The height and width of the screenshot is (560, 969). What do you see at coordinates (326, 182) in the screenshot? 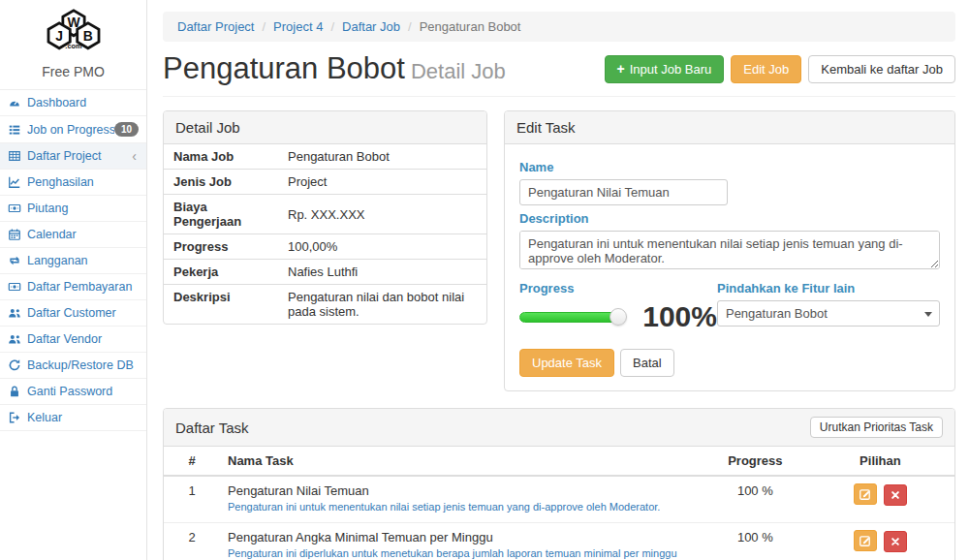
I see `table-row: Jenis Job Project` at bounding box center [326, 182].